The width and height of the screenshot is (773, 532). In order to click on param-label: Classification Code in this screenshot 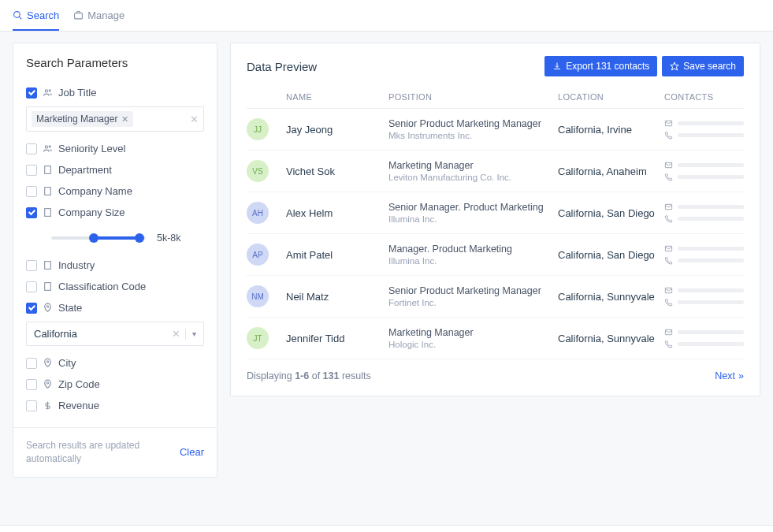, I will do `click(102, 287)`.